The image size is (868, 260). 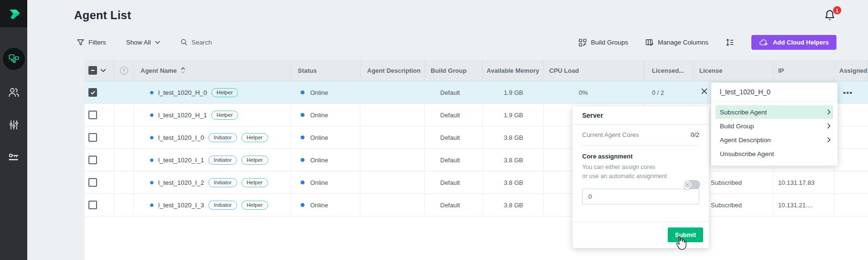 What do you see at coordinates (677, 43) in the screenshot?
I see `manage-columns-button: Manage Columns` at bounding box center [677, 43].